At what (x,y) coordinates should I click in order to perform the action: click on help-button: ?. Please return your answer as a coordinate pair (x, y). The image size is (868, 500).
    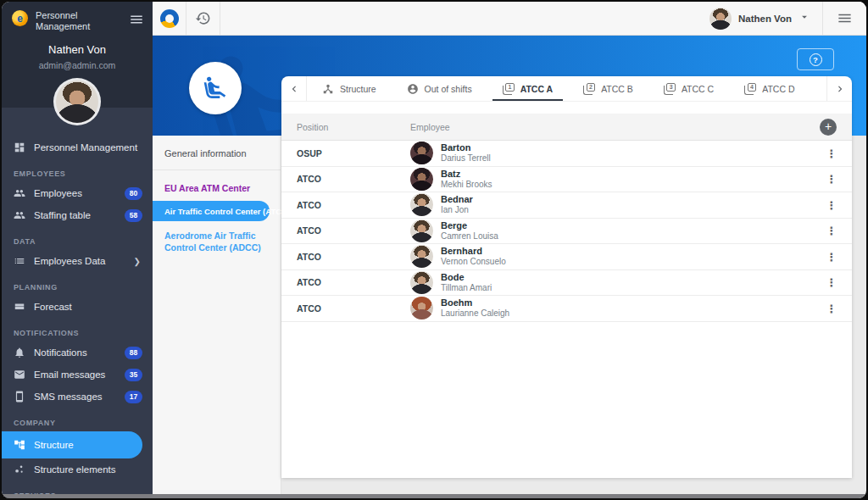
    Looking at the image, I should click on (815, 59).